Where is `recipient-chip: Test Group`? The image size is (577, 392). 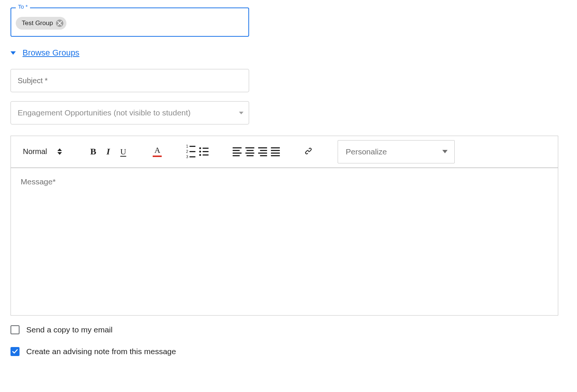
recipient-chip: Test Group is located at coordinates (41, 23).